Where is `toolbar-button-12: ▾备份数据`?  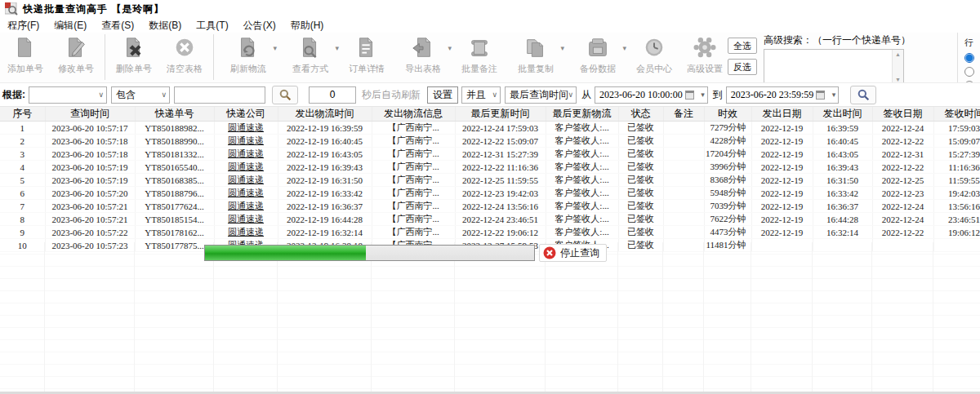
toolbar-button-12: ▾备份数据 is located at coordinates (598, 58).